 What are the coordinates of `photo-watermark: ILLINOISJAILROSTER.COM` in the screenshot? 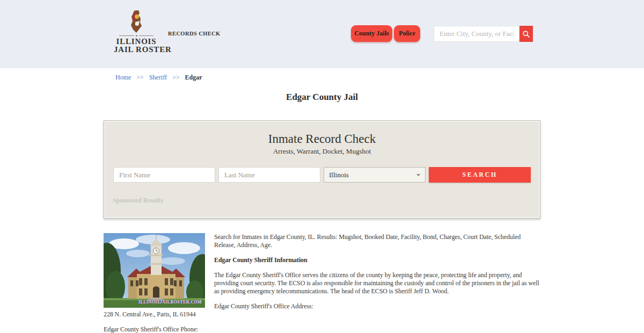 It's located at (170, 302).